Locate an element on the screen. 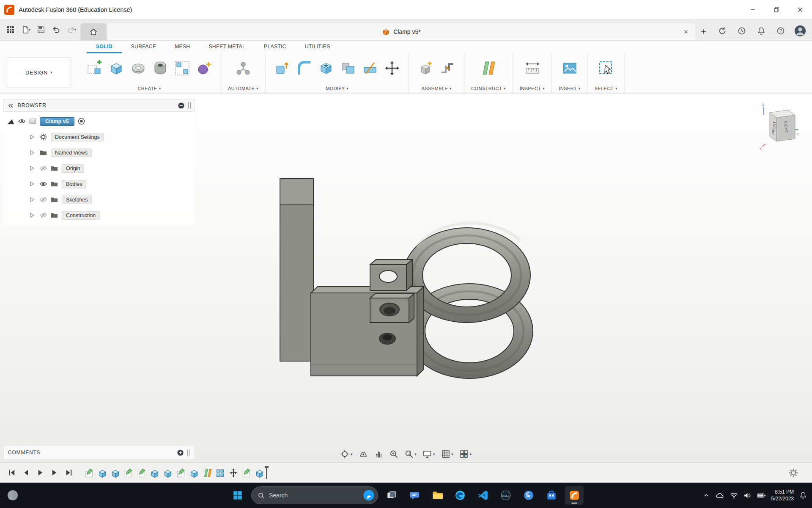  ribbon-tab-utilities: UTILITIES is located at coordinates (318, 47).